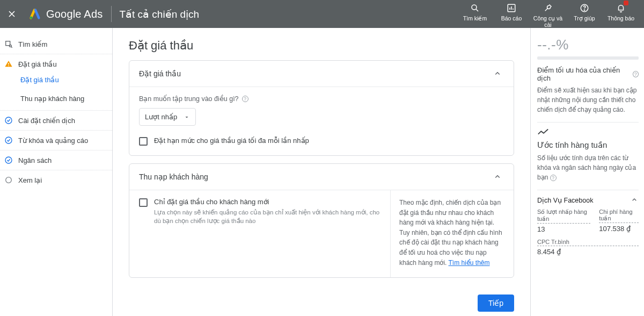  I want to click on sidebar-label: Cài đặt chiến dịch, so click(47, 120).